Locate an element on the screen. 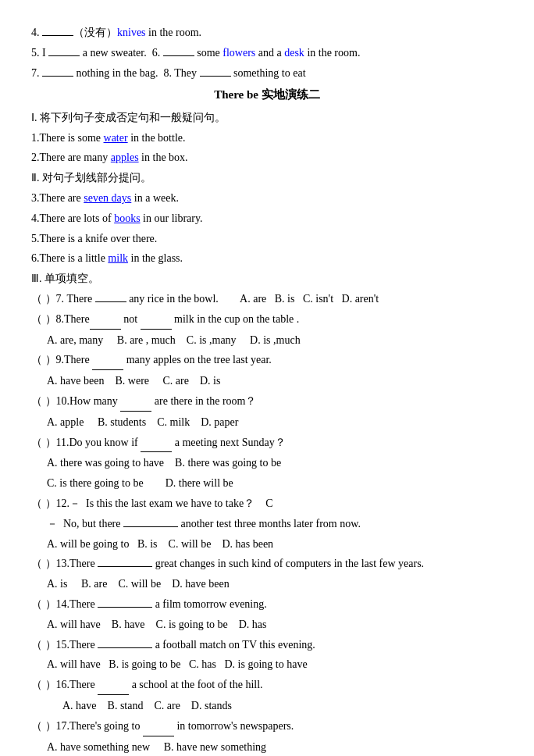  blank-7a is located at coordinates (58, 77).